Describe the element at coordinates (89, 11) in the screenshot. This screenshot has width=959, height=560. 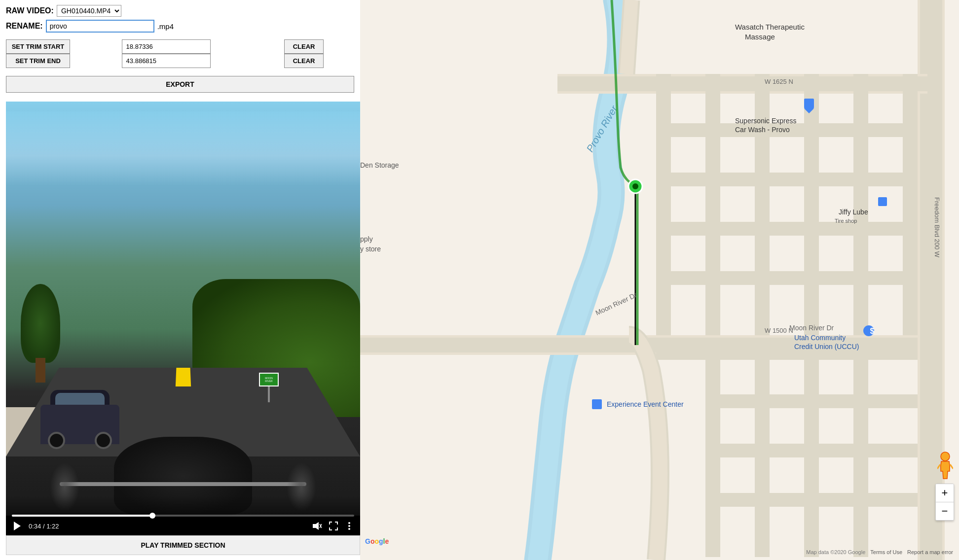
I see `raw-video-select: GH010440.MP4` at that location.